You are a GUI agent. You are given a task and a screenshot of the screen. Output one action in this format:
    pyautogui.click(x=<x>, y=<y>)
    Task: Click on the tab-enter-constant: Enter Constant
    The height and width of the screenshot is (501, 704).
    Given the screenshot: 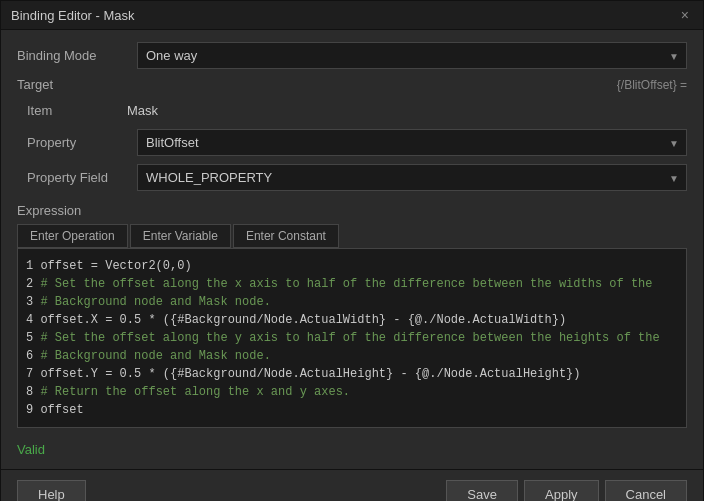 What is the action you would take?
    pyautogui.click(x=286, y=236)
    